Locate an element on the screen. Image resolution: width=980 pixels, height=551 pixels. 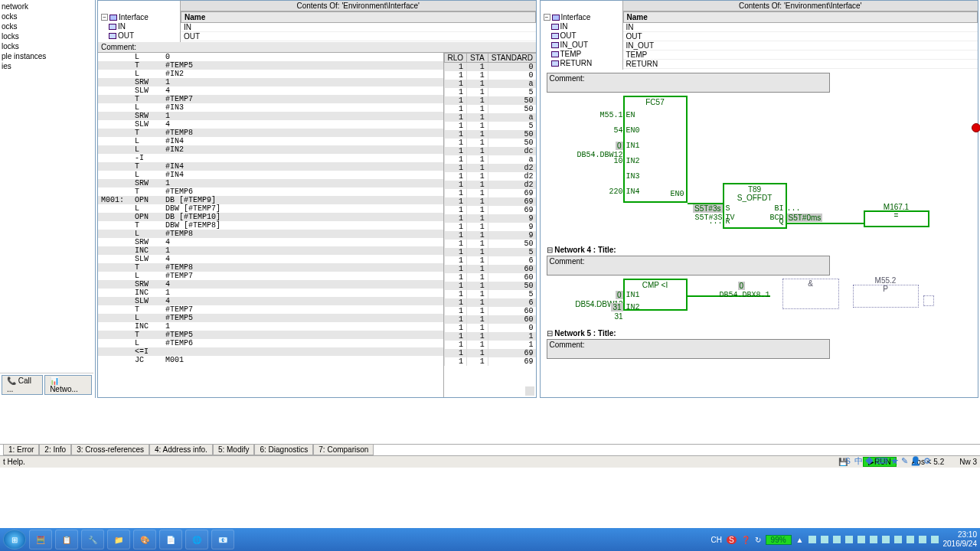
online-indicator-icon is located at coordinates (975, 128).